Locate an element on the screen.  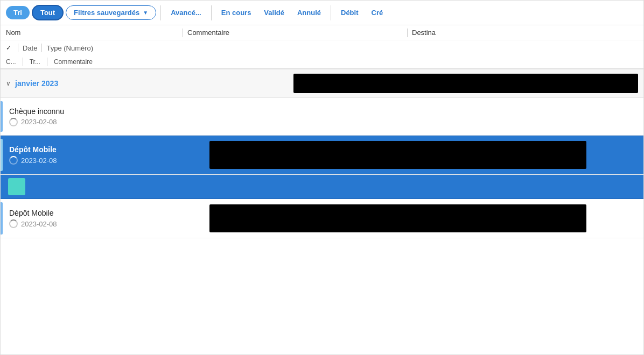
col-row-3: C... Tr... Commentaire is located at coordinates (322, 62).